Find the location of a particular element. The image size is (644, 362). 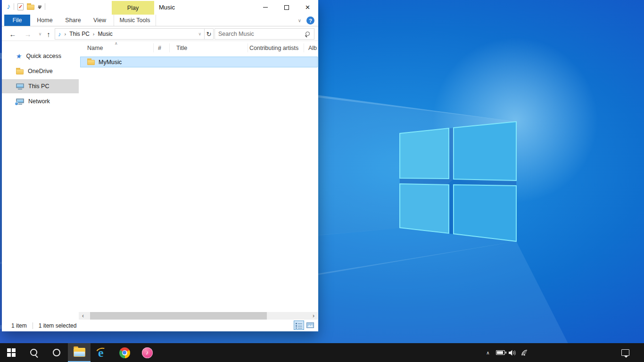

tab-home: Home is located at coordinates (45, 20).